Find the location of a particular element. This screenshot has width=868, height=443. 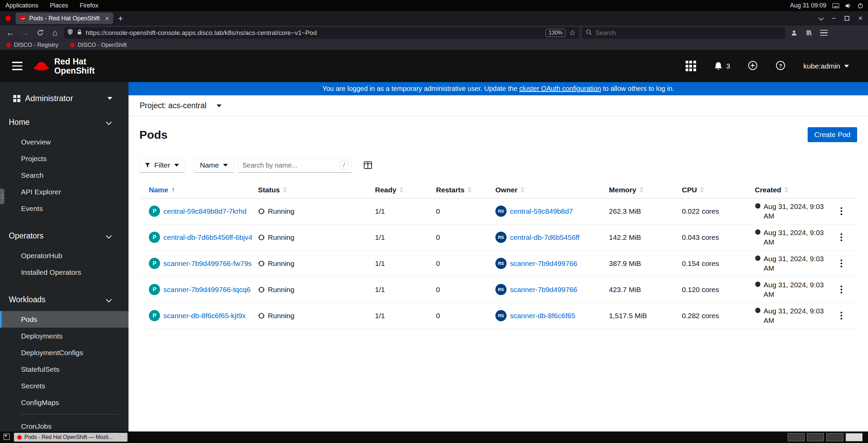

back-button: ← is located at coordinates (10, 33).